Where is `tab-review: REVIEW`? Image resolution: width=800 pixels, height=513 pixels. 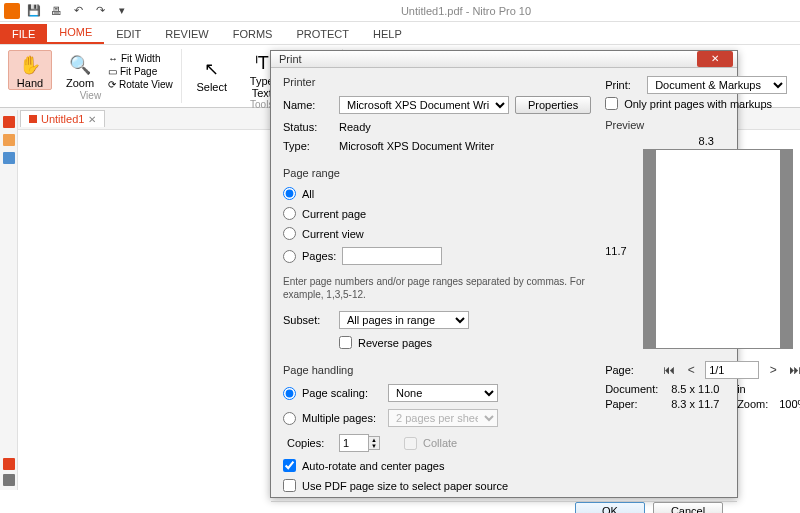
tab-review: REVIEW is located at coordinates (186, 34).